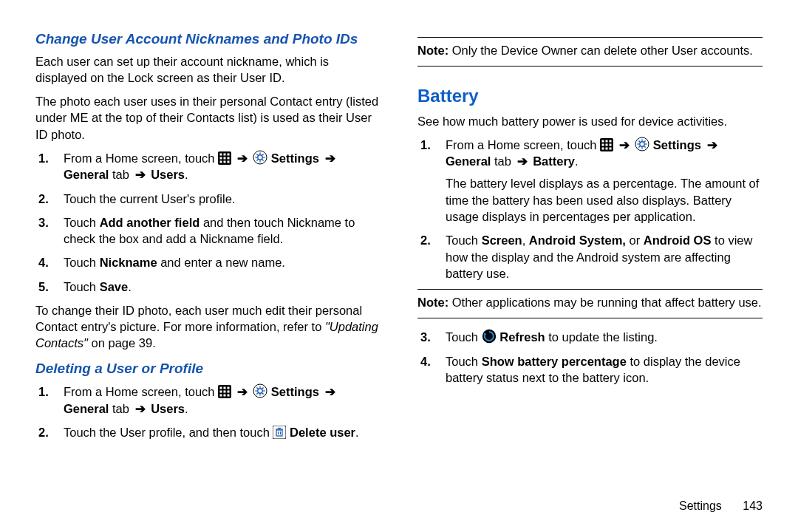 The image size is (798, 532). I want to click on list-item: 4.Touch Nickname and enter a new name., so click(222, 262).